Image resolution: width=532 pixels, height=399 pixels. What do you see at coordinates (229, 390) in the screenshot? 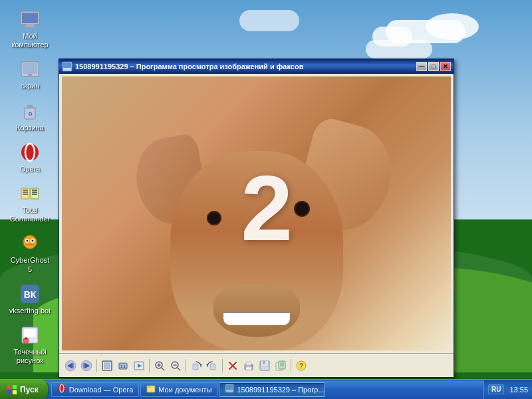
I see `imageviewer-taskbar-icon` at bounding box center [229, 390].